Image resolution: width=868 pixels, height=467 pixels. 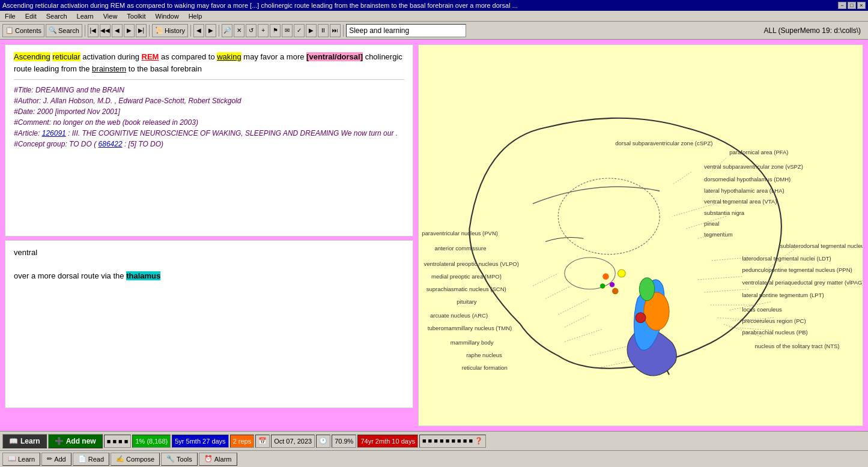 What do you see at coordinates (803, 282) in the screenshot?
I see `label-vlpag: ventrolateral periaqueductal grey matter…` at bounding box center [803, 282].